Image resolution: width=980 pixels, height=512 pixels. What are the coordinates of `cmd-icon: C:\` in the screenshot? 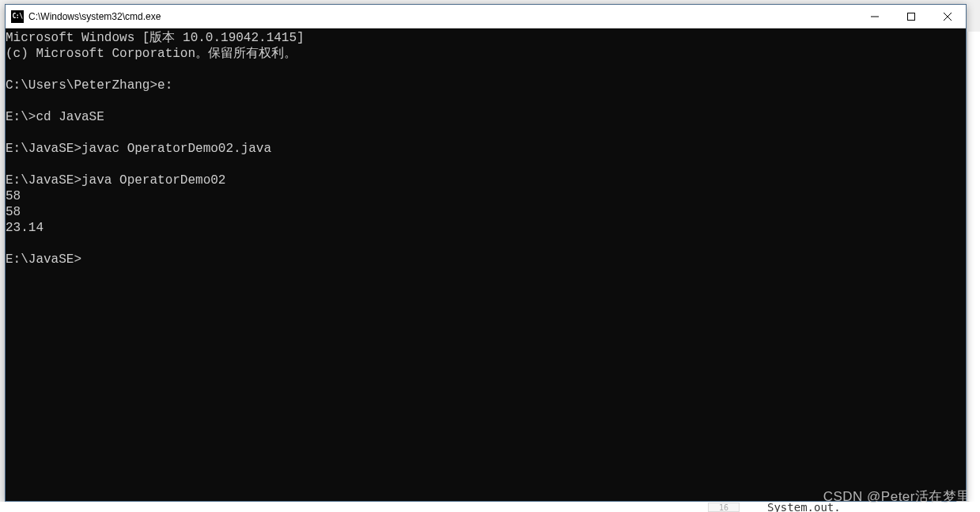 It's located at (17, 17).